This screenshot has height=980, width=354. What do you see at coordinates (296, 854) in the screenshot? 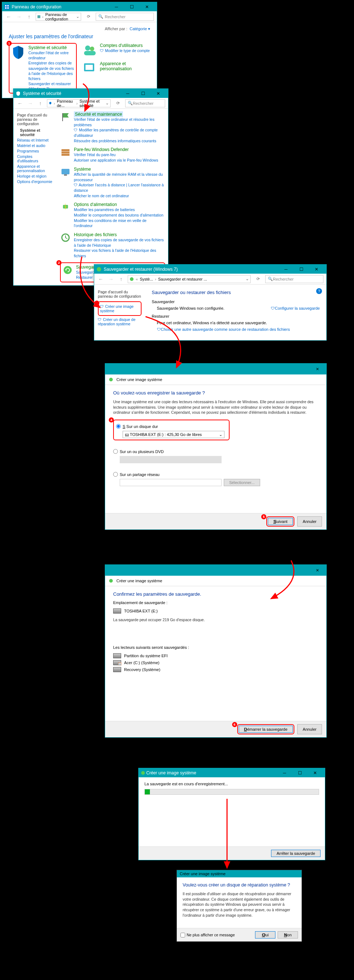
I see `stop-backup-button: Arrêter la sauvegarde` at bounding box center [296, 854].